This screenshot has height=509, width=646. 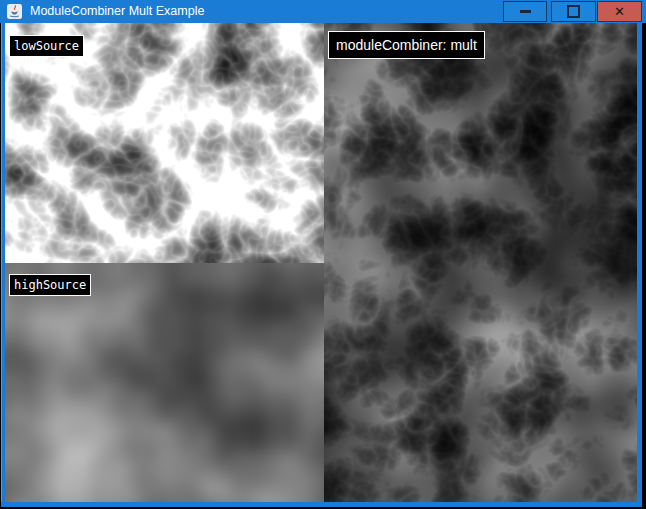 What do you see at coordinates (14, 12) in the screenshot?
I see `java-icon-svg` at bounding box center [14, 12].